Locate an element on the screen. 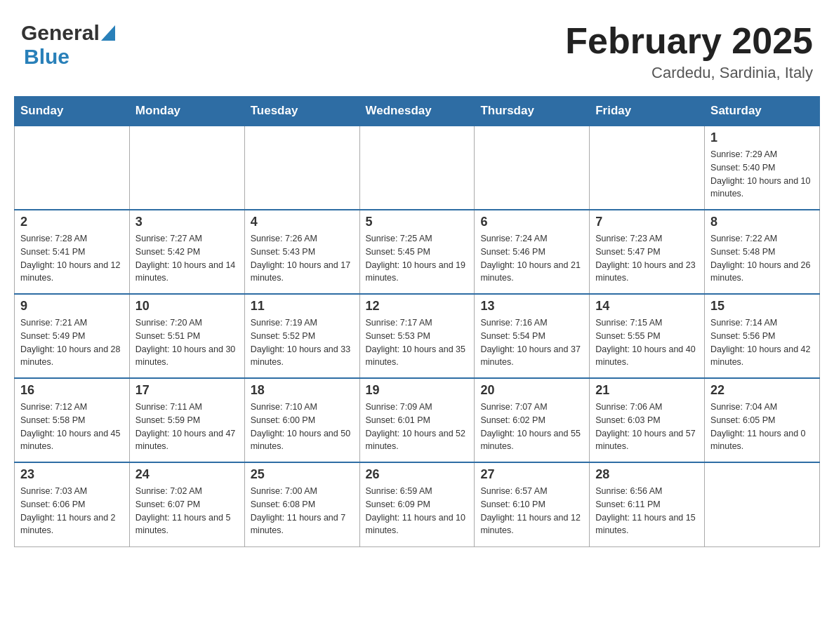  table-cell: 28Sunrise: 6:56 AM Sunset: 6:11 PM Dayli… is located at coordinates (647, 504).